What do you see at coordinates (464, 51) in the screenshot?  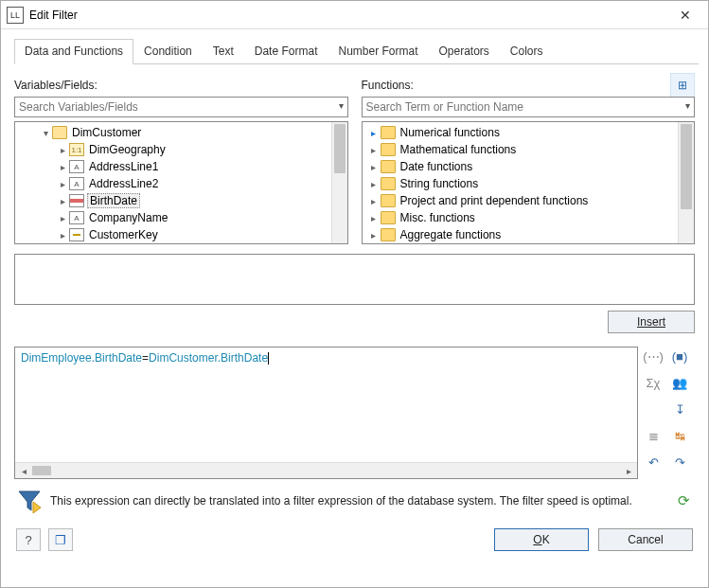 I see `tab-operators: Operators` at bounding box center [464, 51].